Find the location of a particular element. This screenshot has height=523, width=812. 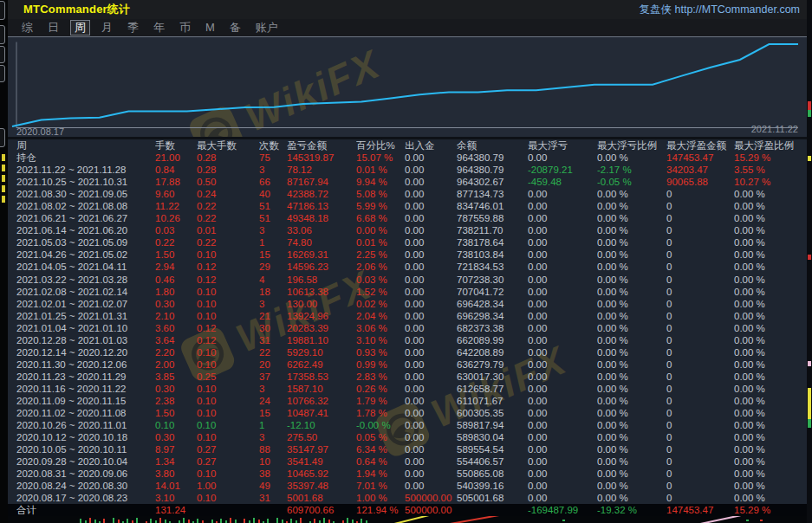

menu-item-年: 年 is located at coordinates (159, 28).